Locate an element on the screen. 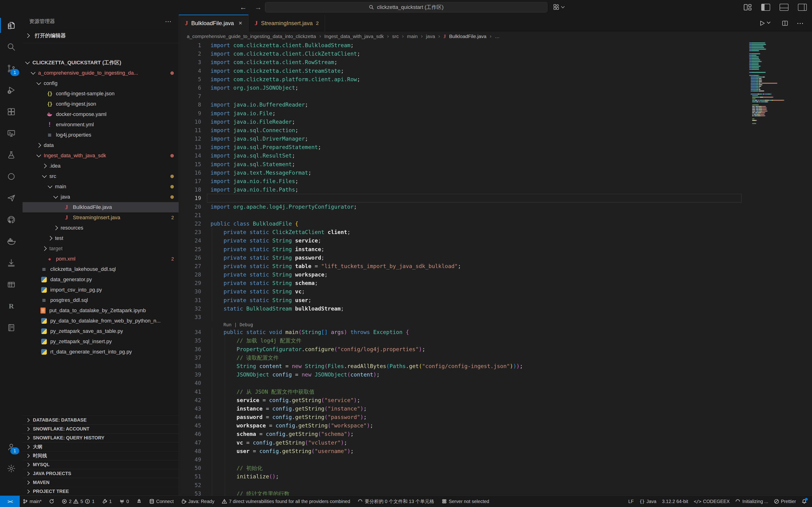 The image size is (812, 507). code-line-33: 33 is located at coordinates (495, 317).